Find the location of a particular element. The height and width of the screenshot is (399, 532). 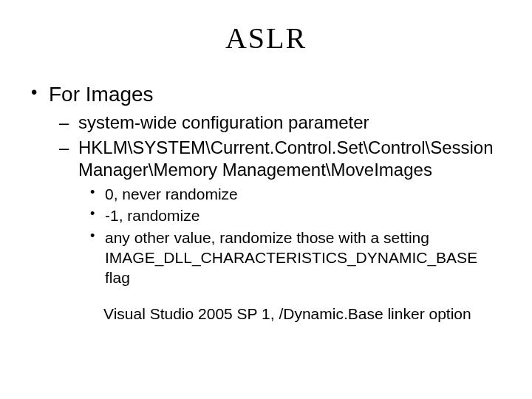

bullet-level3: 0, never randomize is located at coordinates (296, 194).